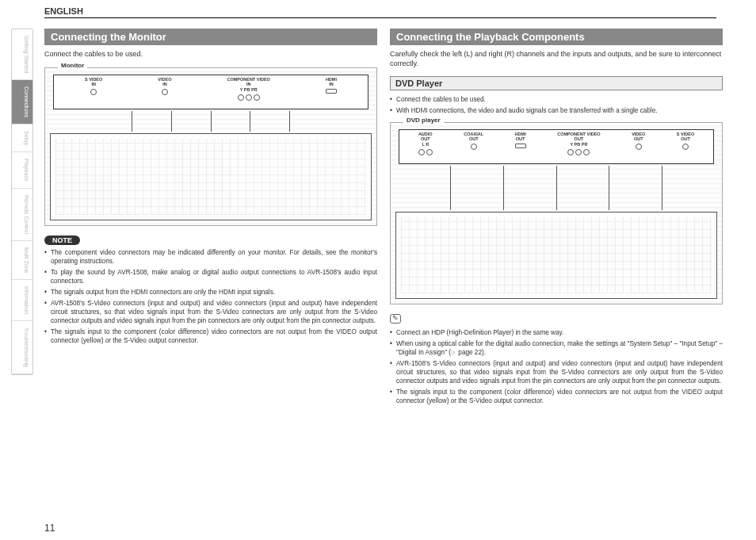 This screenshot has width=756, height=540. I want to click on port-svideo-in: S VIDEO IN, so click(94, 92).